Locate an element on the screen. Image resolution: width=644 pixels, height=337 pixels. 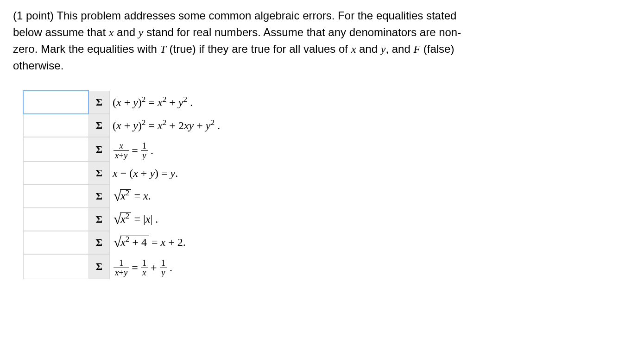
equation-text: √x2 + 4 = x + 2. is located at coordinates (166, 243).